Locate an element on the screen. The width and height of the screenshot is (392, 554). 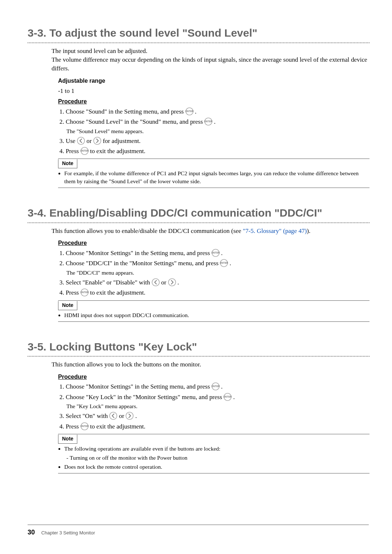
note-item: The following operations are available e… is located at coordinates (217, 454).